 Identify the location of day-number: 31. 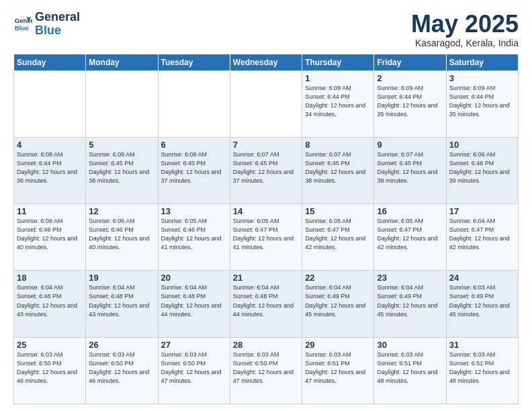
(482, 345).